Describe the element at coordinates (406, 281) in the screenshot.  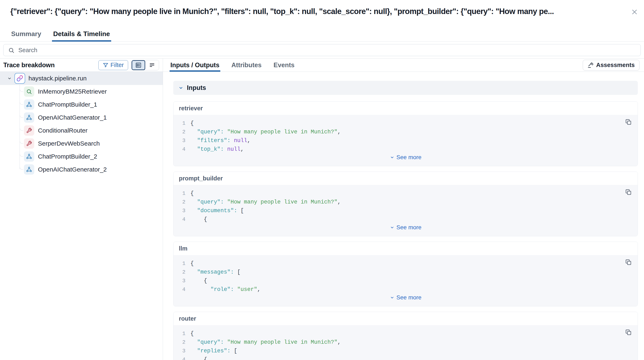
I see `code-line: 3 {` at that location.